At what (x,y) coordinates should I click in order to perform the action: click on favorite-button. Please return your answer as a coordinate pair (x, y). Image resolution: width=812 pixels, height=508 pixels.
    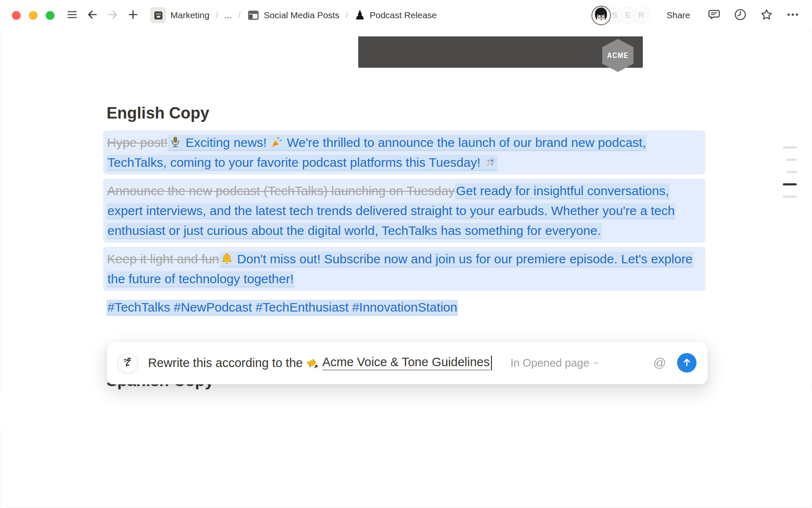
    Looking at the image, I should click on (766, 15).